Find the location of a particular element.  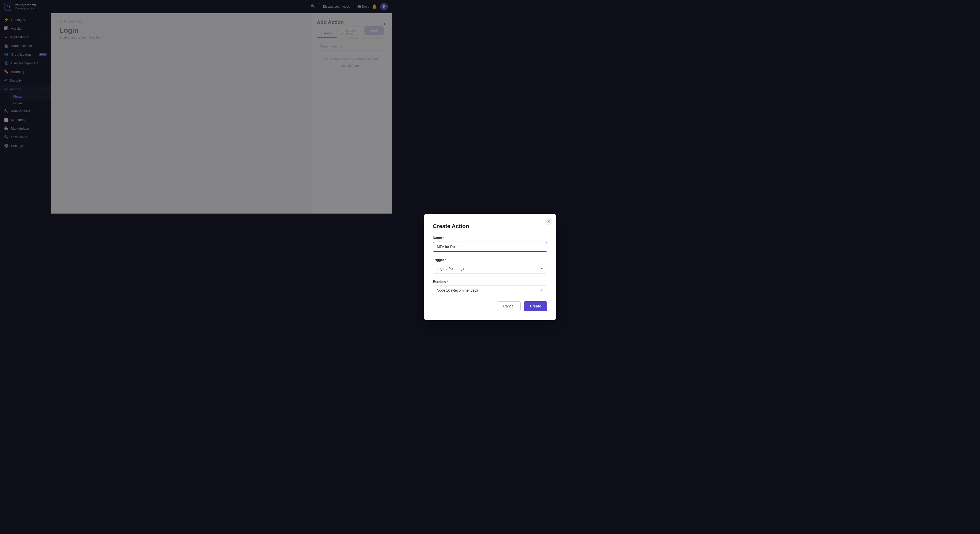

modal-overlay: ✕ Create Action Name* Trigger* Login / P… is located at coordinates (221, 113).